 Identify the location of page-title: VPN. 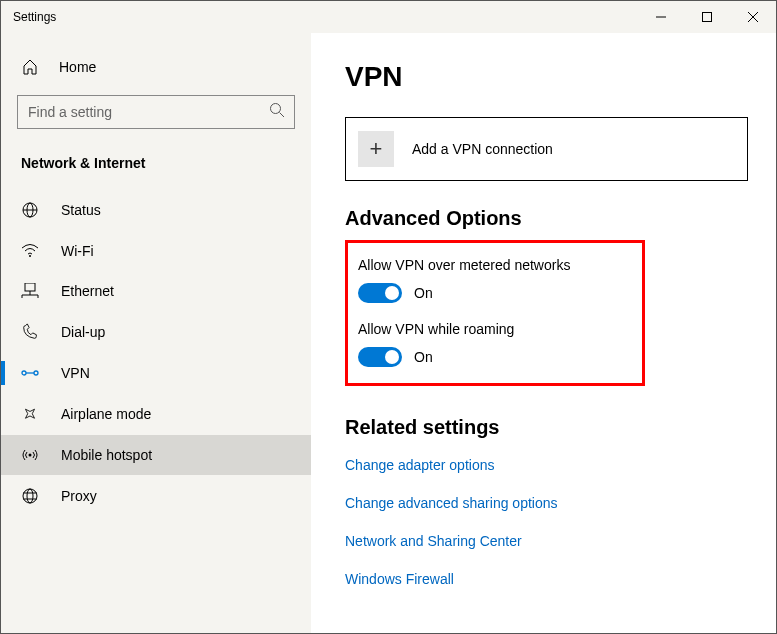
(546, 77).